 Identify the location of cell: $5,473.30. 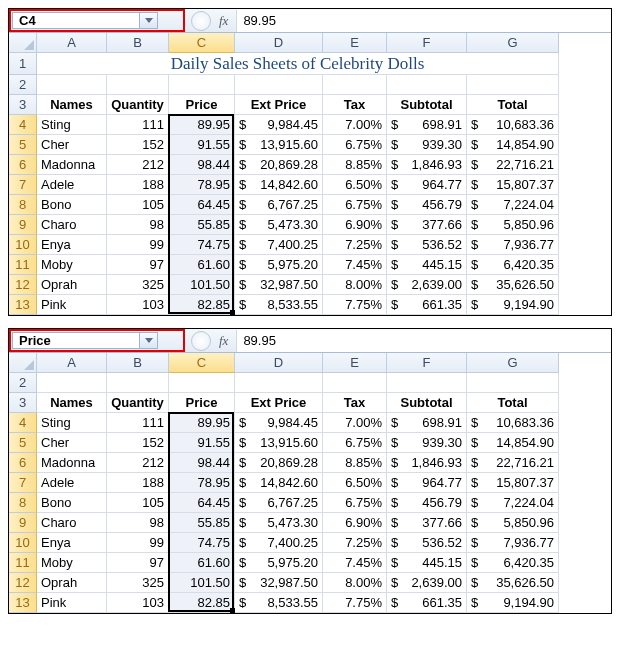
(279, 523).